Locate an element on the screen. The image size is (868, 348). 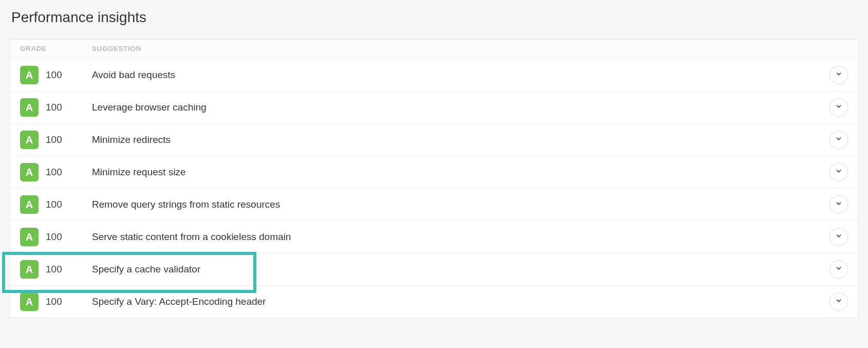
table-row: A 100 Remove query strings from static r… is located at coordinates (434, 205).